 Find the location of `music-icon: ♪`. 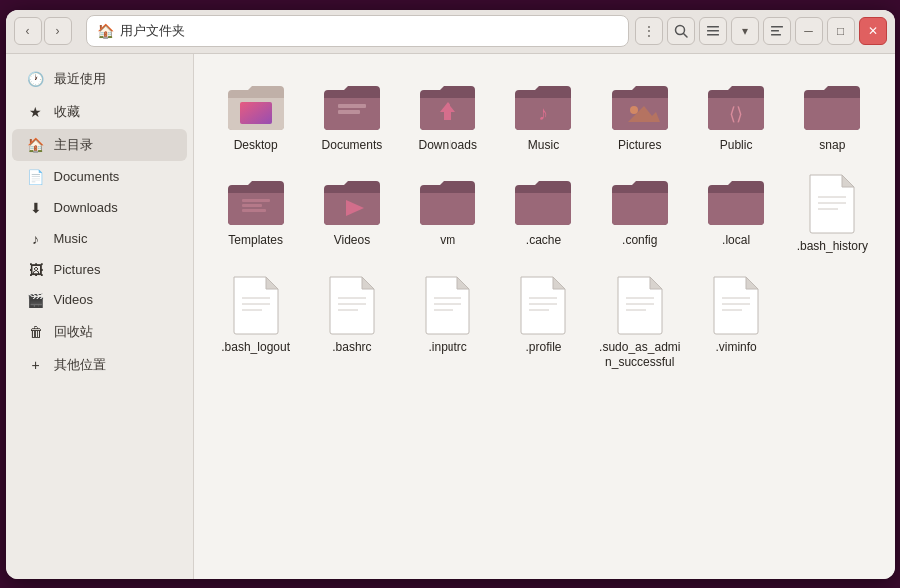

music-icon: ♪ is located at coordinates (36, 239).